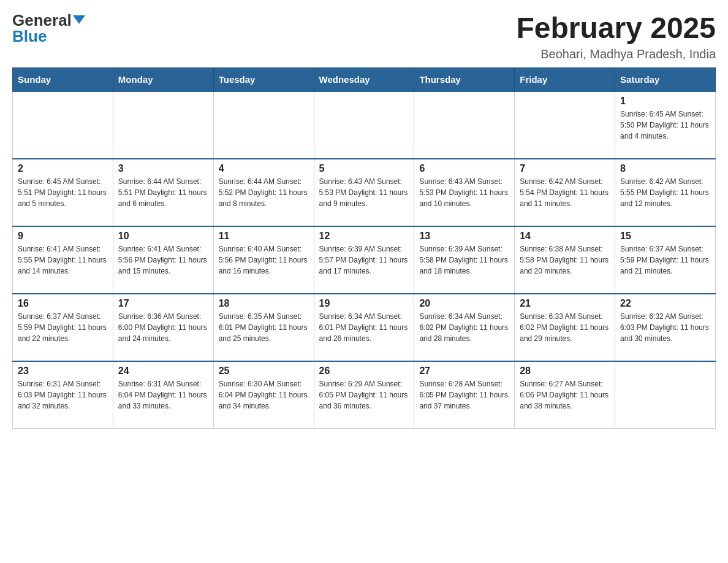 The height and width of the screenshot is (563, 728). I want to click on week-row-4: 23Sunrise: 6:31 AM Sunset: 6:03 PM Dayli…, so click(364, 395).